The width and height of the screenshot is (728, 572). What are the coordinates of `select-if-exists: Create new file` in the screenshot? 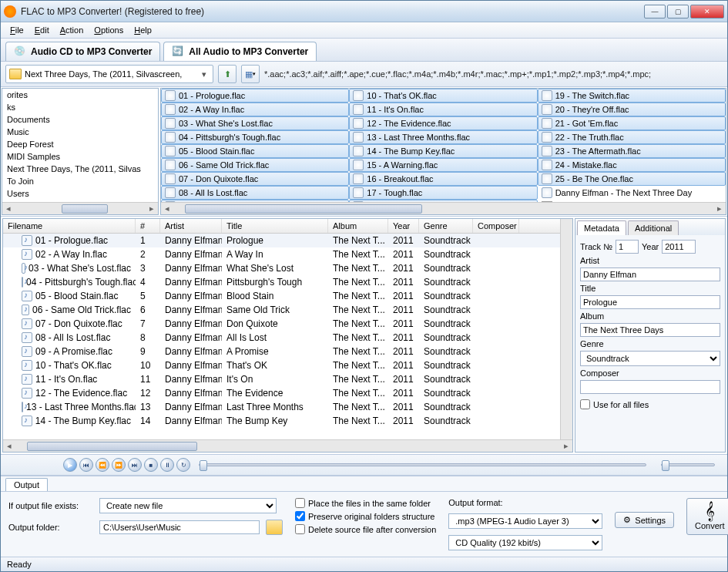 It's located at (188, 506).